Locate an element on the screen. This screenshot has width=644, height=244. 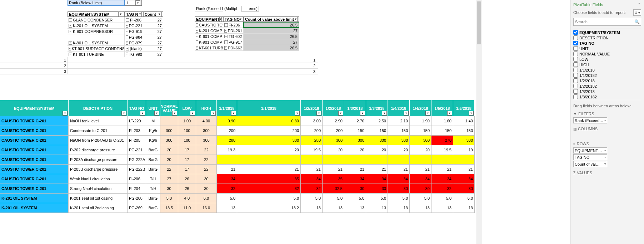
pvb-hdr-tag: TAG NO▾ is located at coordinates (234, 19).